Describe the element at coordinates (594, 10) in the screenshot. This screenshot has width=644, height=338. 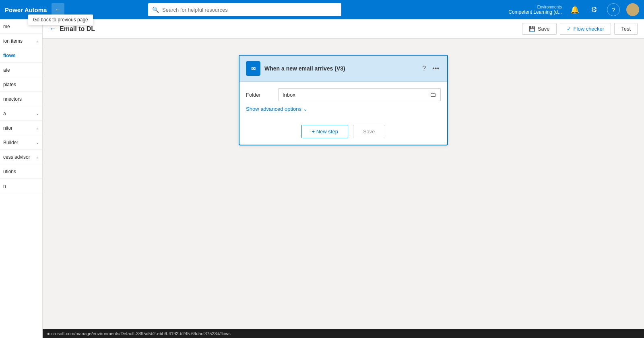
I see `settings-button: ⚙` at that location.